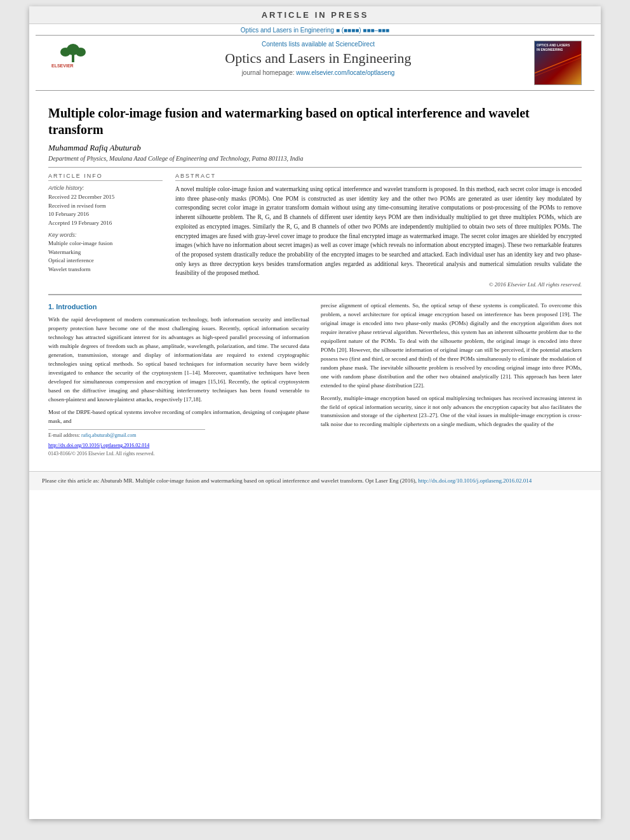  Describe the element at coordinates (127, 429) in the screenshot. I see `footnote-divider` at that location.